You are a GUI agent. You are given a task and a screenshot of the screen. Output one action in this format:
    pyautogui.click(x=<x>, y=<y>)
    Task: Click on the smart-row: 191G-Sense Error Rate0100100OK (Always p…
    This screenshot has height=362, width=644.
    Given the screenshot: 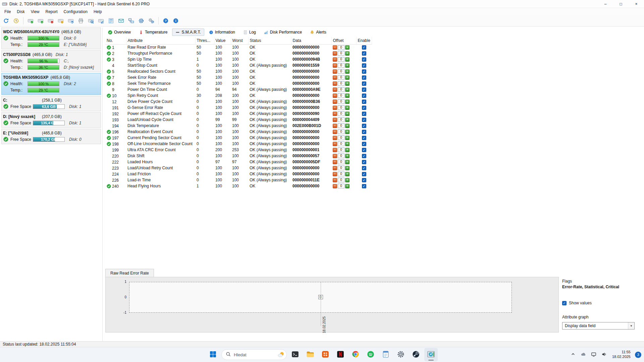 What is the action you would take?
    pyautogui.click(x=238, y=108)
    